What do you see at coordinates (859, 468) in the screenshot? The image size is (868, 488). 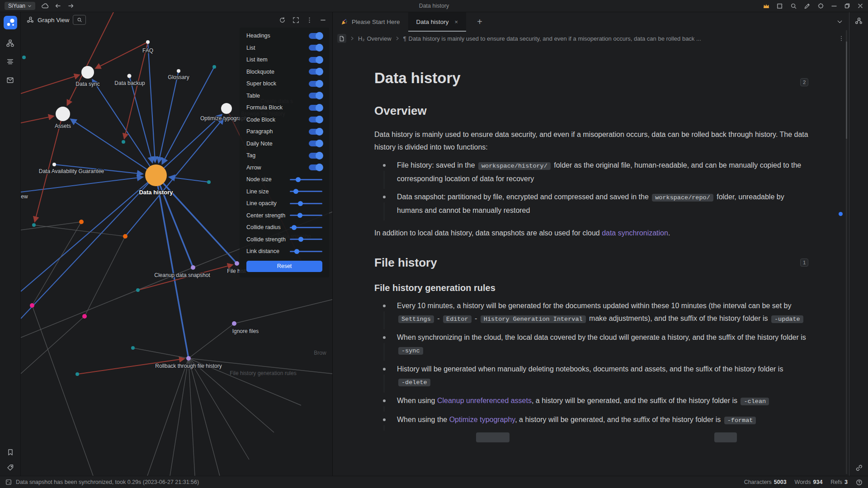 I see `backlink-dock-icon` at bounding box center [859, 468].